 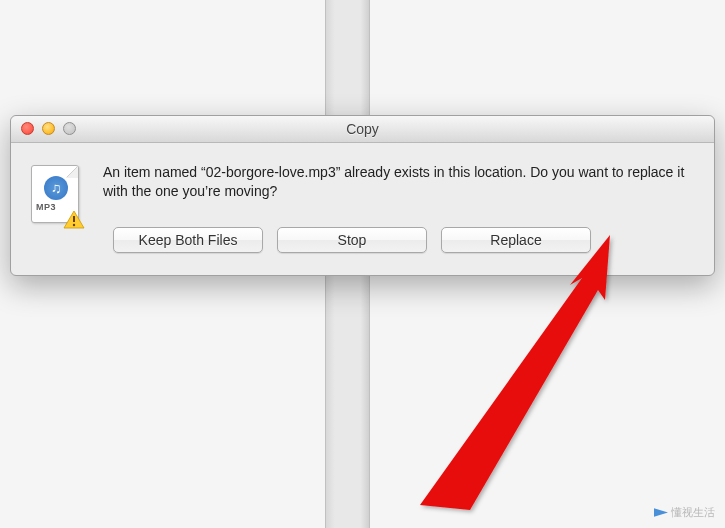 I want to click on zoom-button, so click(x=70, y=128).